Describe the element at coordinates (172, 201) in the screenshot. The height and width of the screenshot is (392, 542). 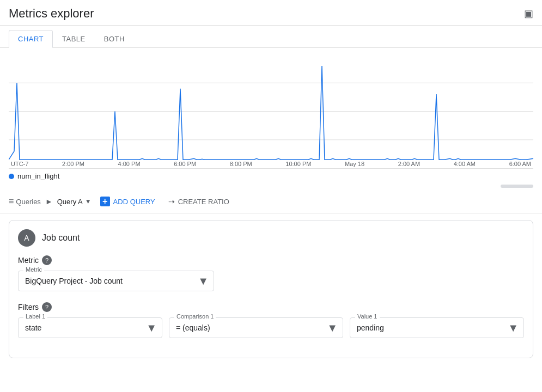
I see `ratio-icon: ⇢` at that location.